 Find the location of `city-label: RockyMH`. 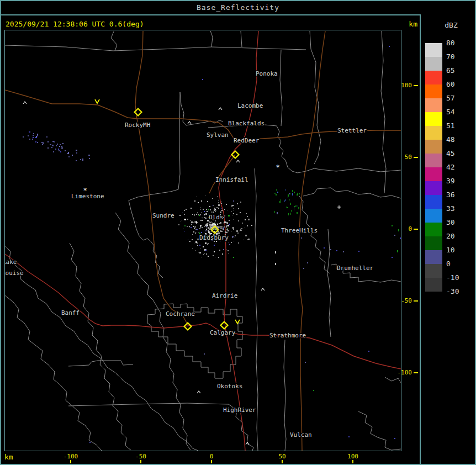

city-label: RockyMH is located at coordinates (137, 125).